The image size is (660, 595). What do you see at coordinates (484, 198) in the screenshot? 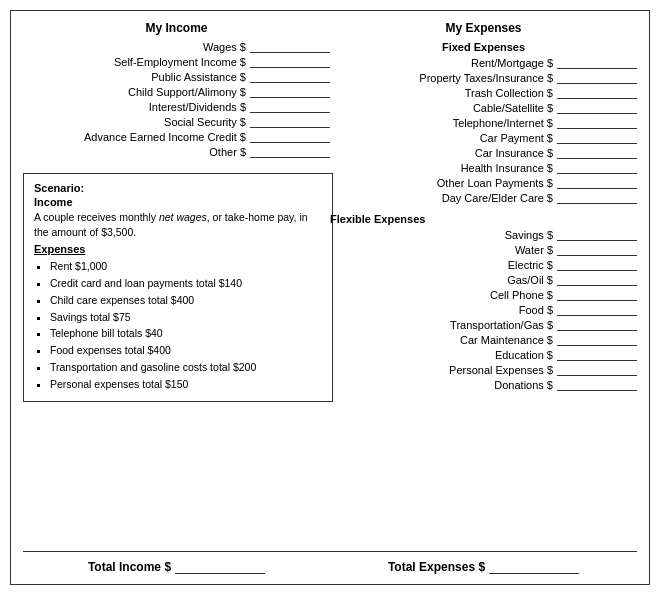
I see `expense-row: Day Care/Elder Care $` at bounding box center [484, 198].